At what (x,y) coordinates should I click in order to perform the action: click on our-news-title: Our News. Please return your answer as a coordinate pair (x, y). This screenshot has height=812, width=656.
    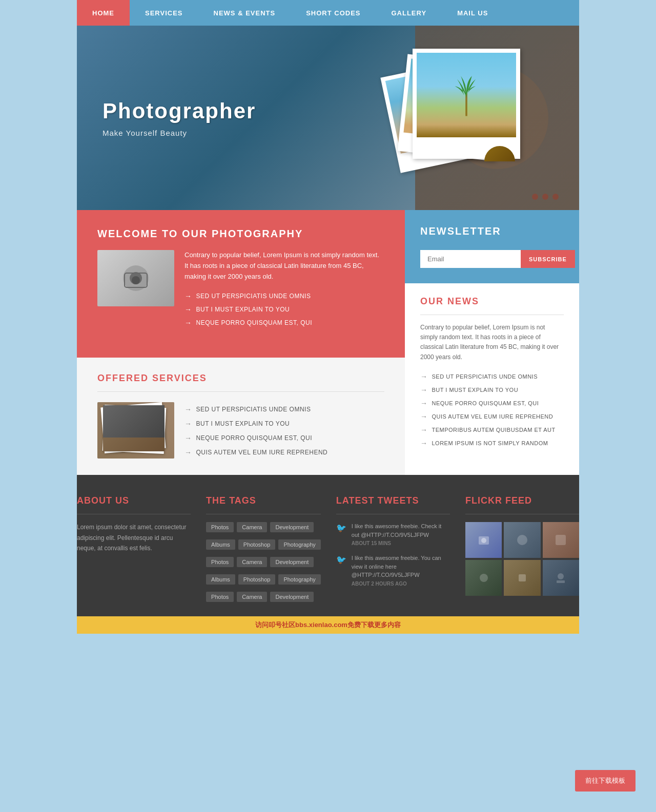
    Looking at the image, I should click on (492, 301).